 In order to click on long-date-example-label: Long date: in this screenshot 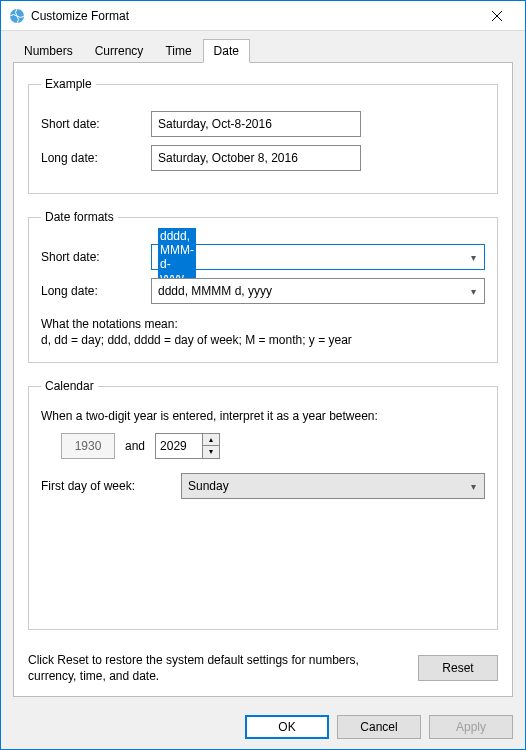, I will do `click(96, 158)`.